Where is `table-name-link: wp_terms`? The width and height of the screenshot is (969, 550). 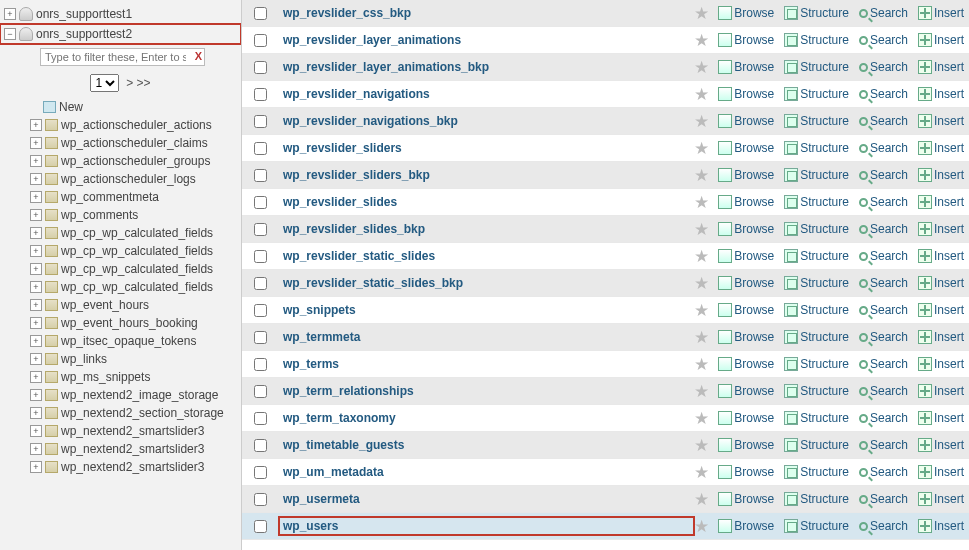
table-name-link: wp_terms is located at coordinates (486, 364).